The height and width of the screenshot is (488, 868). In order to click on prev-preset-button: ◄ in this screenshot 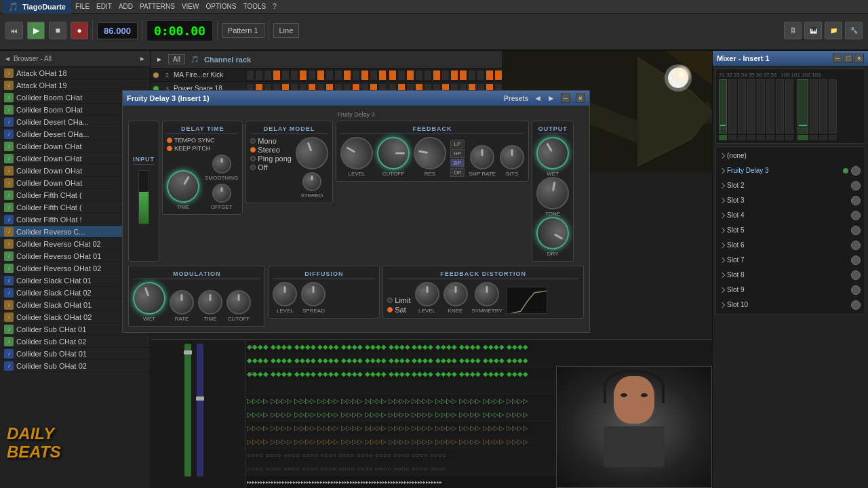, I will do `click(538, 98)`.